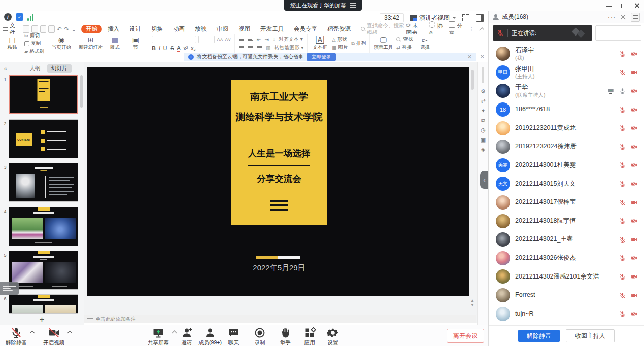 The image size is (644, 346). What do you see at coordinates (623, 6) in the screenshot?
I see `maximize-button` at bounding box center [623, 6].